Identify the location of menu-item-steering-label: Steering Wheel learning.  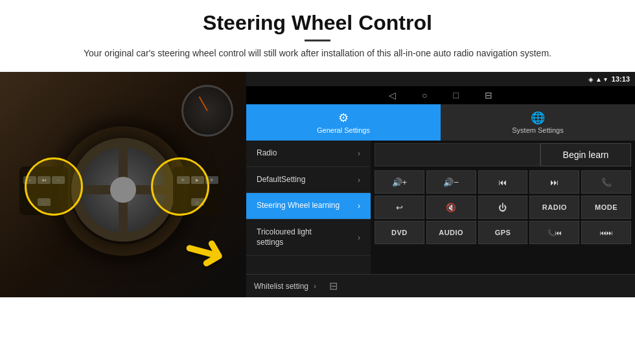
(298, 206).